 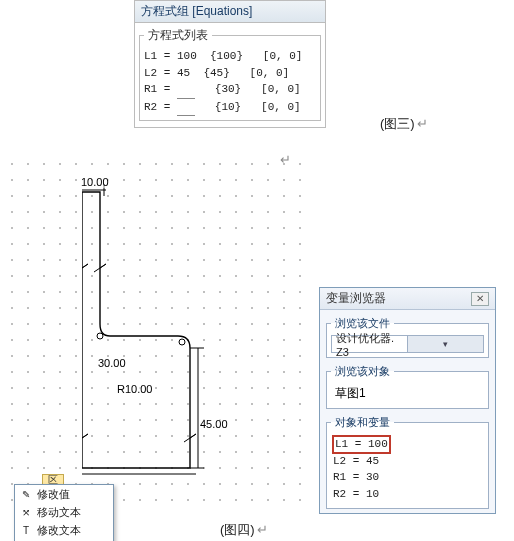 What do you see at coordinates (408, 344) in the screenshot?
I see `file-combo: 设计优化器. Z3 ▾` at bounding box center [408, 344].